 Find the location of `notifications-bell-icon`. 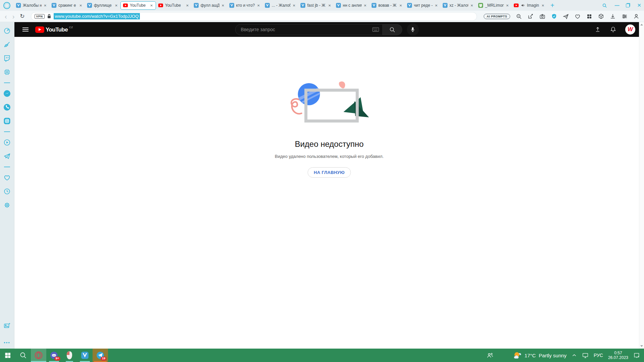

notifications-bell-icon is located at coordinates (613, 29).